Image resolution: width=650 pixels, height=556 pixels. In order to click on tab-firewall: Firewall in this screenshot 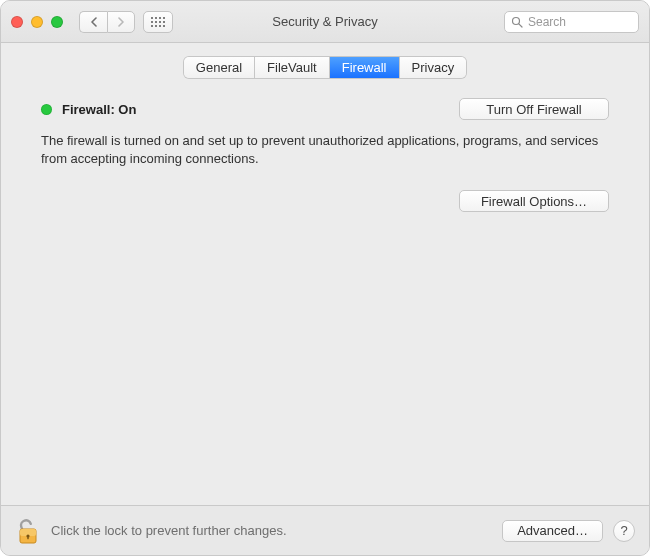, I will do `click(365, 68)`.